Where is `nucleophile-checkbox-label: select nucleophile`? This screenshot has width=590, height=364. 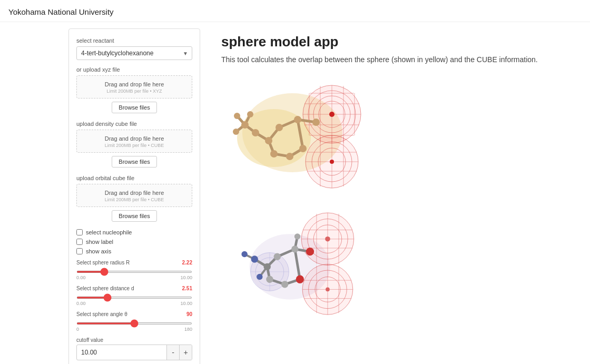 nucleophile-checkbox-label: select nucleophile is located at coordinates (109, 232).